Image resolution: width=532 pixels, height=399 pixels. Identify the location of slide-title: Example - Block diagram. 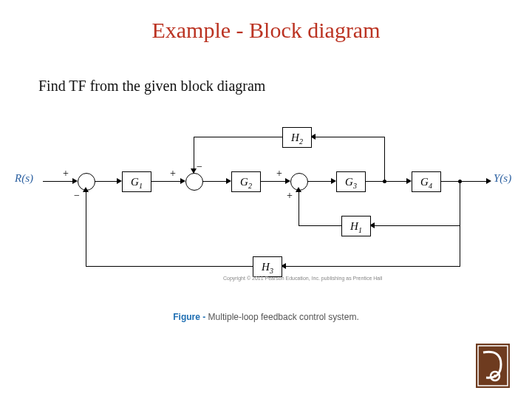
(266, 30).